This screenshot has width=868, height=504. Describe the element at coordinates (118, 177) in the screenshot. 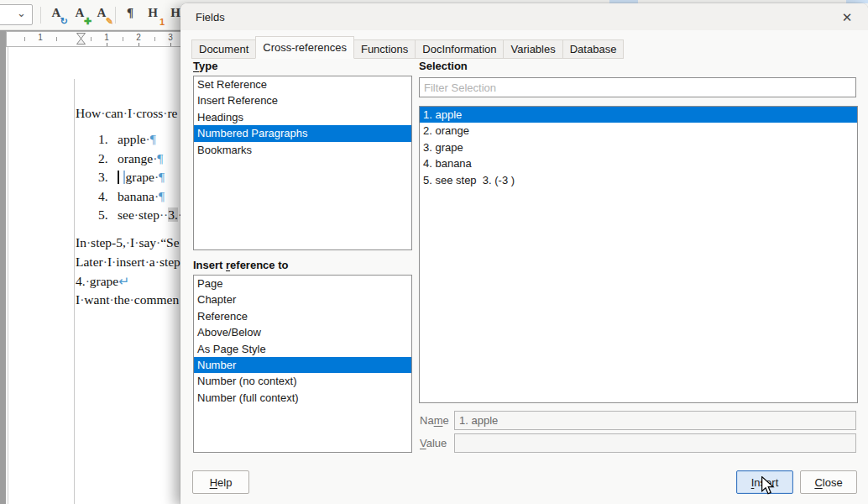

I see `text-caret` at that location.